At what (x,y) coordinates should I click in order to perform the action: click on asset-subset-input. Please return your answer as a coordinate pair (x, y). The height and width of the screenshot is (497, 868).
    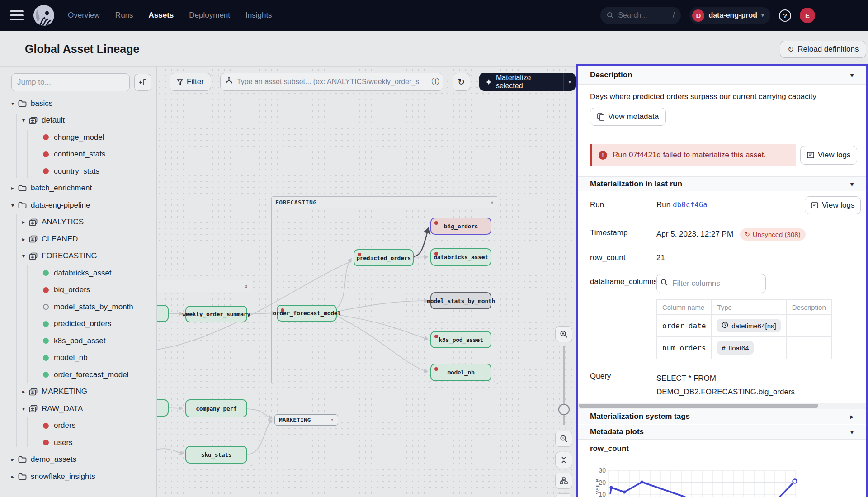
    Looking at the image, I should click on (332, 82).